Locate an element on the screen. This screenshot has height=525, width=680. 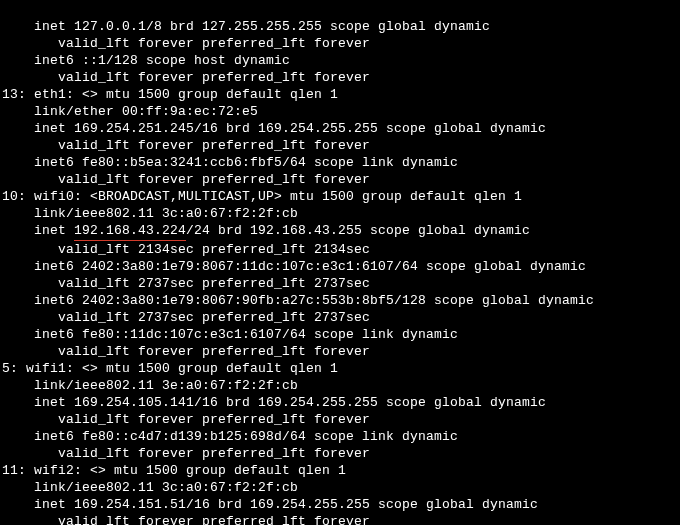
term-line: 11: wifi2: <> mtu 1500 group default qle… is located at coordinates (174, 470).